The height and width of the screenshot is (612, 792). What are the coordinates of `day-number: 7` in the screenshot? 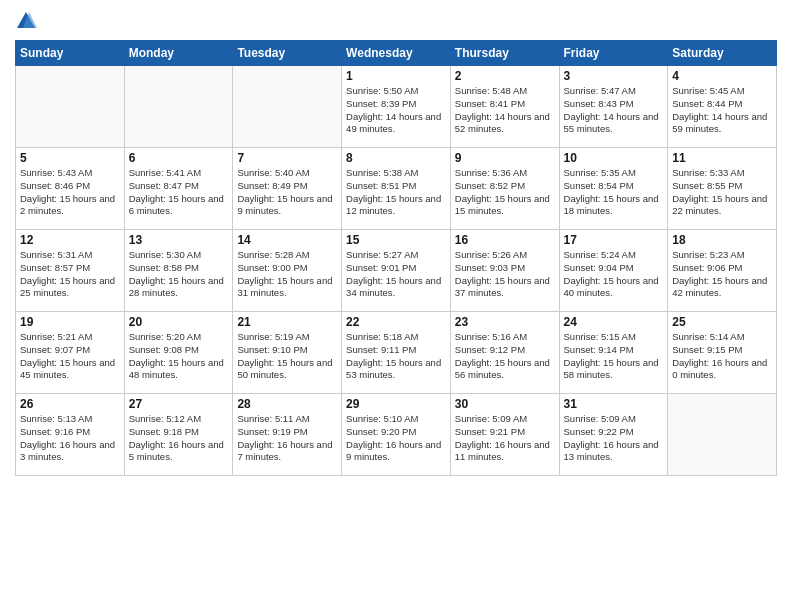 It's located at (287, 158).